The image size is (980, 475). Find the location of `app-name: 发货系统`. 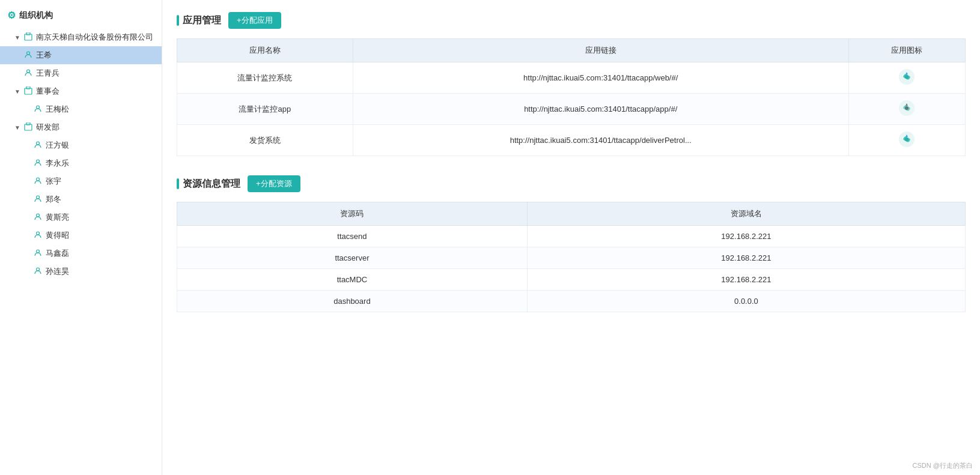

app-name: 发货系统 is located at coordinates (266, 141).